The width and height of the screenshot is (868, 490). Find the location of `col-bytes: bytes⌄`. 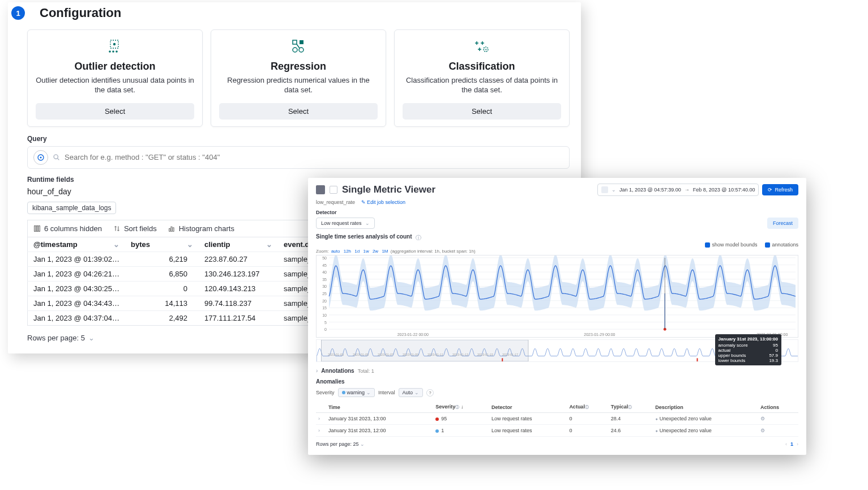

col-bytes: bytes⌄ is located at coordinates (162, 244).